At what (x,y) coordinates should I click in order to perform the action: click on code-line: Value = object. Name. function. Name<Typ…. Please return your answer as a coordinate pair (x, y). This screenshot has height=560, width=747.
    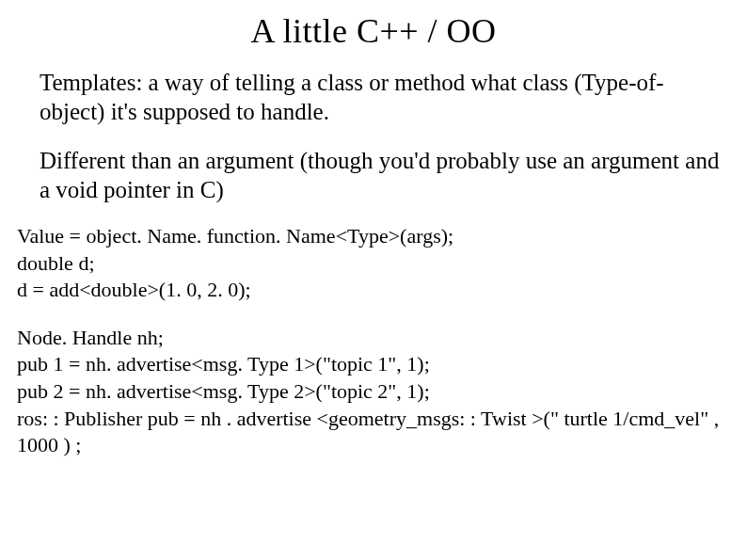
    Looking at the image, I should click on (374, 237).